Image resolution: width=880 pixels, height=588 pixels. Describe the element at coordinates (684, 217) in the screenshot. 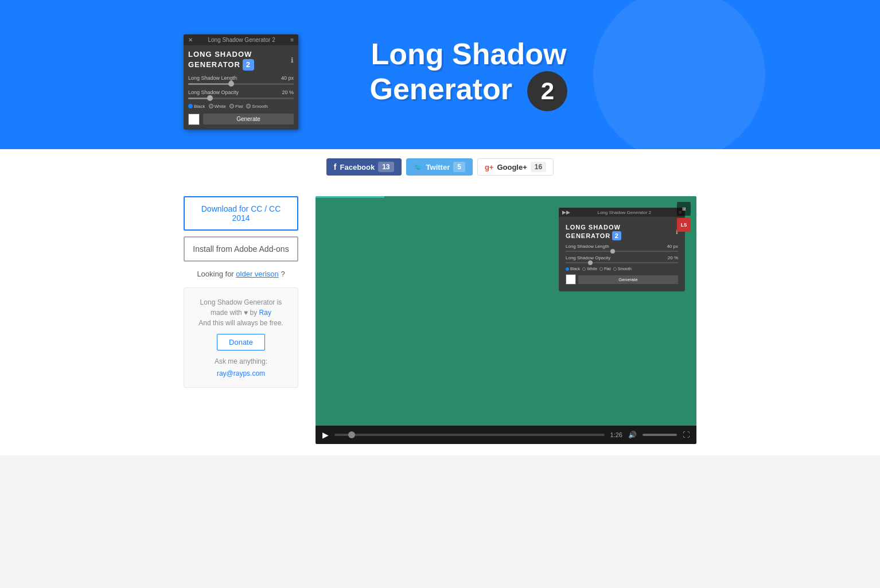

I see `video-side-icons: ⊞ L5` at that location.